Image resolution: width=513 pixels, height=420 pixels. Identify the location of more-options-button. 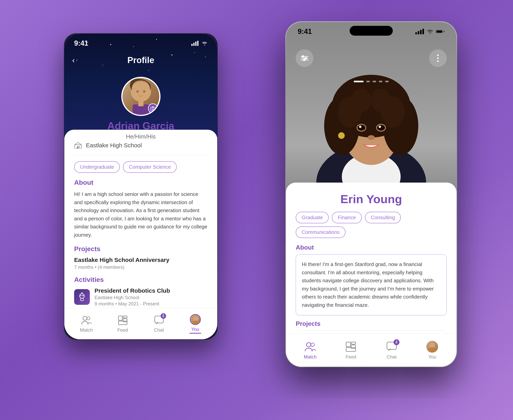
(438, 58).